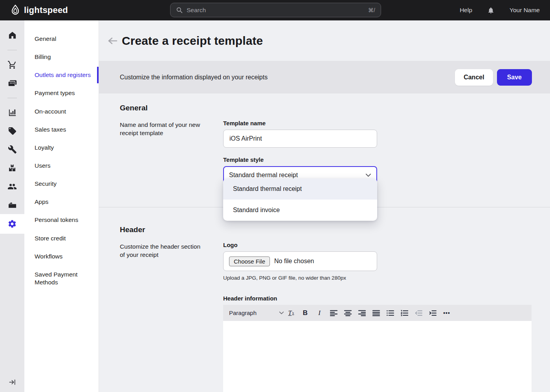  Describe the element at coordinates (334, 313) in the screenshot. I see `align-left-button` at that location.